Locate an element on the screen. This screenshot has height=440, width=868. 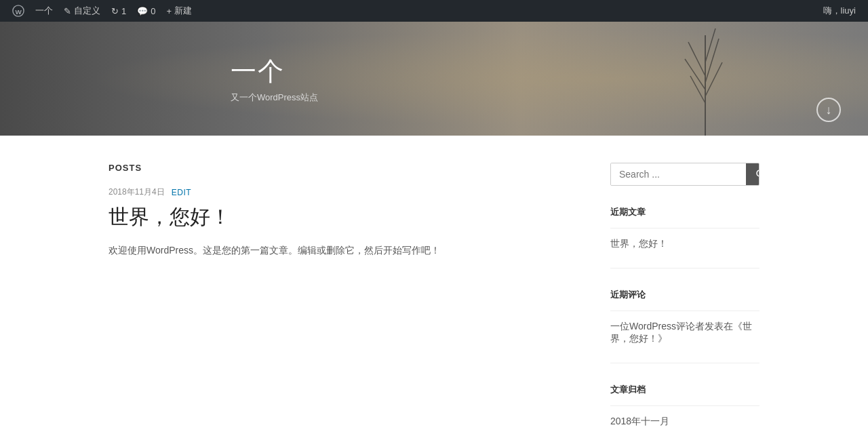
sidebar-recent-posts: 近期文章 世界，您好！ is located at coordinates (685, 237).